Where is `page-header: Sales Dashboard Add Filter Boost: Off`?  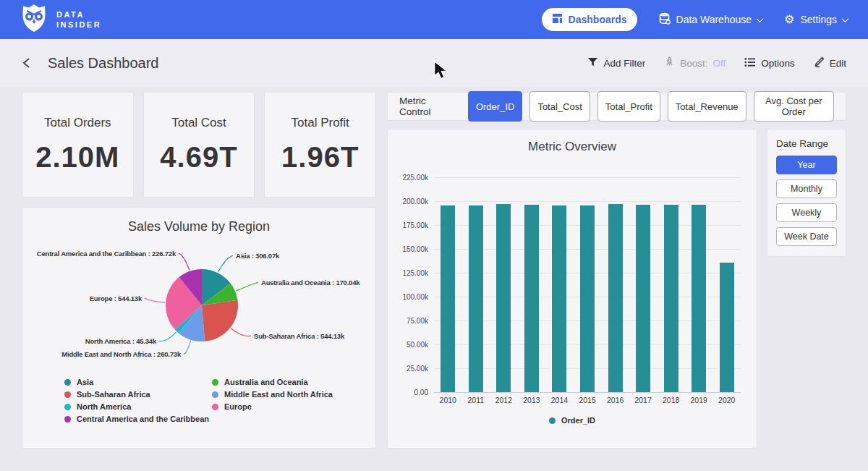 page-header: Sales Dashboard Add Filter Boost: Off is located at coordinates (434, 63).